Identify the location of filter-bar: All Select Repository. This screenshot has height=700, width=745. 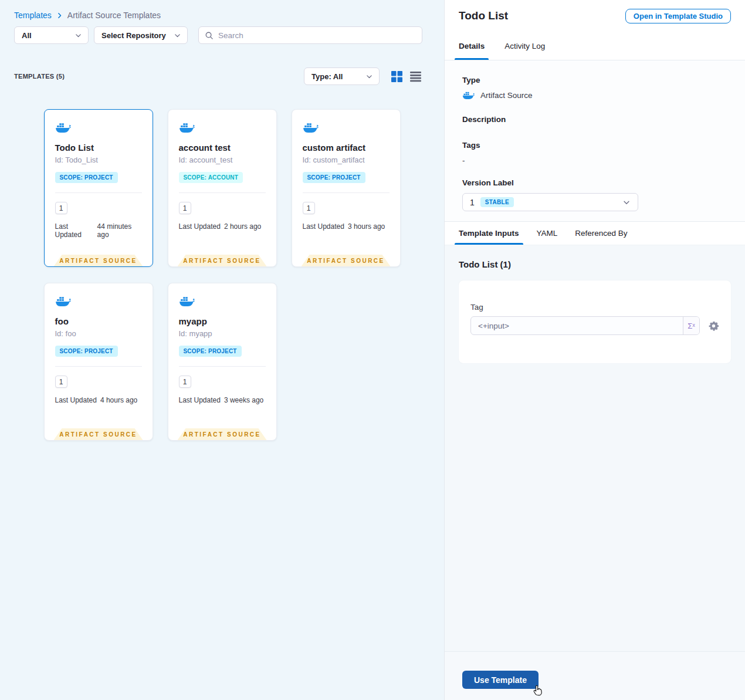
(222, 35).